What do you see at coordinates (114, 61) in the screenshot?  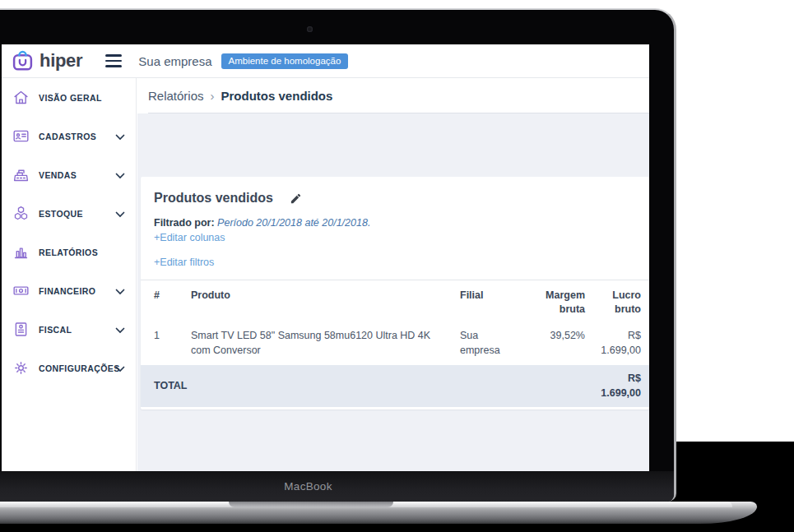 I see `menu-toggle-icon` at bounding box center [114, 61].